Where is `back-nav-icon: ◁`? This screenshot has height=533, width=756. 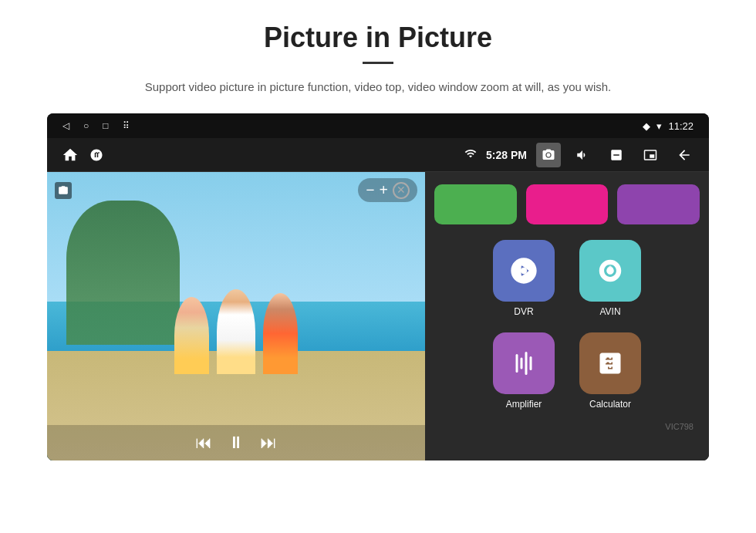
back-nav-icon: ◁ is located at coordinates (66, 126).